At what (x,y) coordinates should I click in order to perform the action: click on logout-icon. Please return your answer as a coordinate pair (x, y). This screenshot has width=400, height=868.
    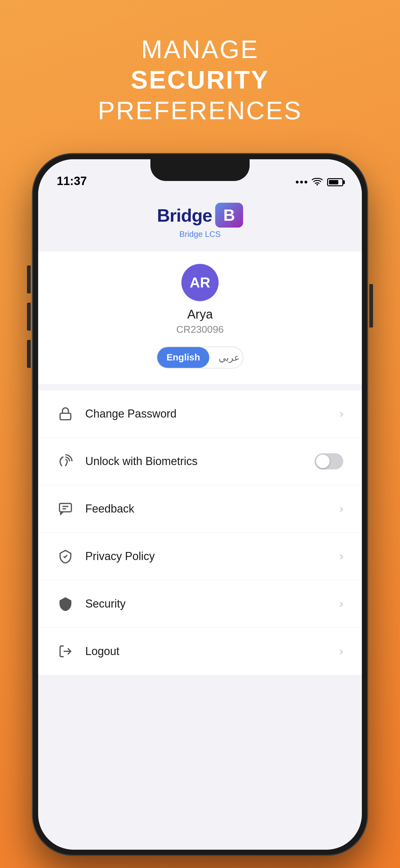
    Looking at the image, I should click on (65, 651).